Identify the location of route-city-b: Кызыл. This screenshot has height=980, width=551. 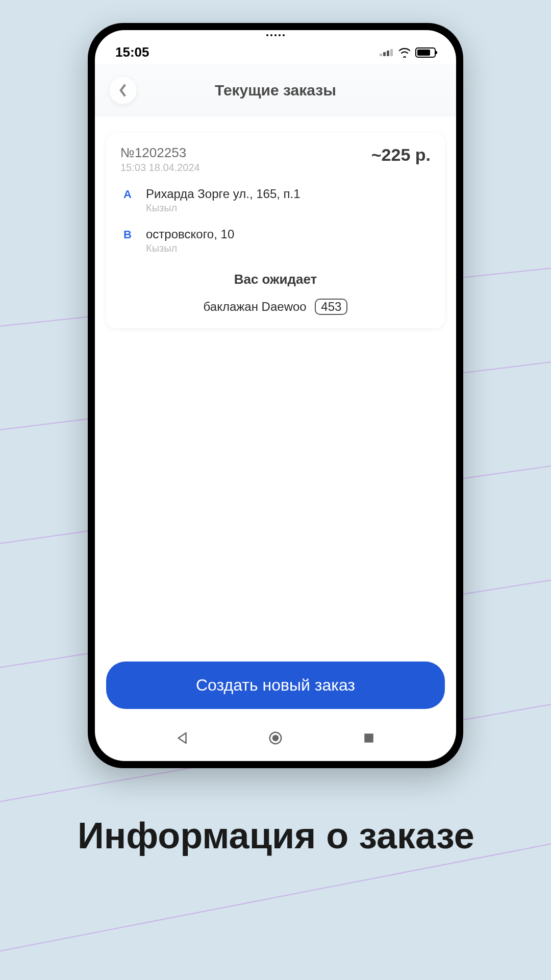
(190, 248).